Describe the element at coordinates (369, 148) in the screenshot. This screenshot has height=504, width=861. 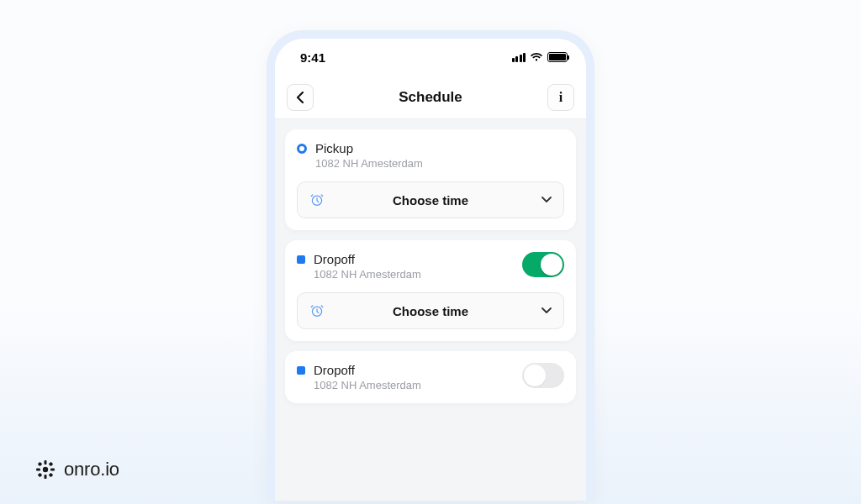
I see `stop-title: Pickup` at that location.